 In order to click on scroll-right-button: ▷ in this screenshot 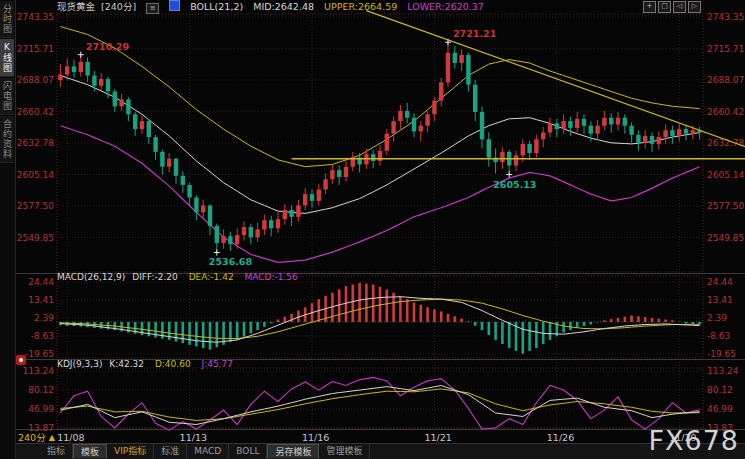, I will do `click(694, 7)`.